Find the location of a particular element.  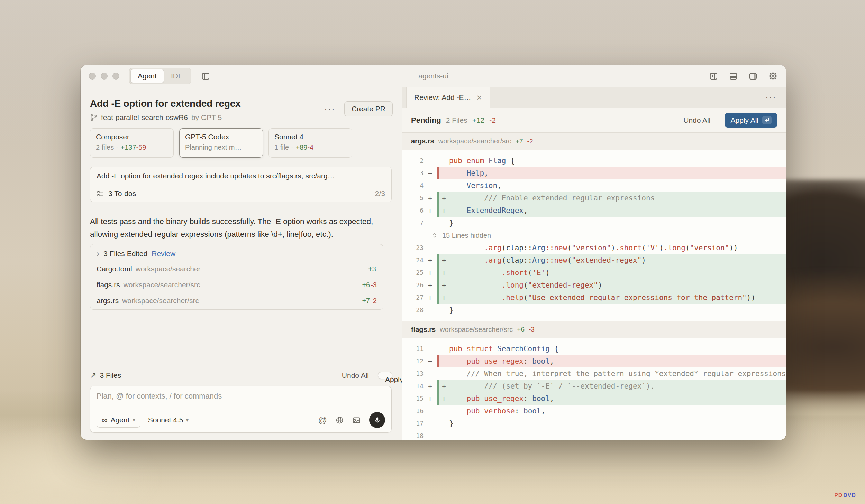

agent-mode-label: Agent is located at coordinates (120, 420).